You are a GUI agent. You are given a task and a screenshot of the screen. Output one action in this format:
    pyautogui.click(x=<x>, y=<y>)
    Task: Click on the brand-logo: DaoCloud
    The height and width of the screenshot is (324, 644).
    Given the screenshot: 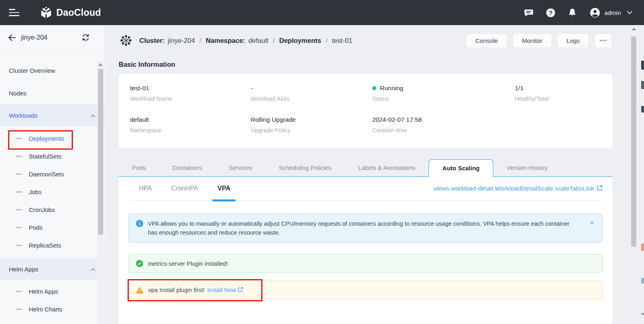 What is the action you would take?
    pyautogui.click(x=70, y=13)
    